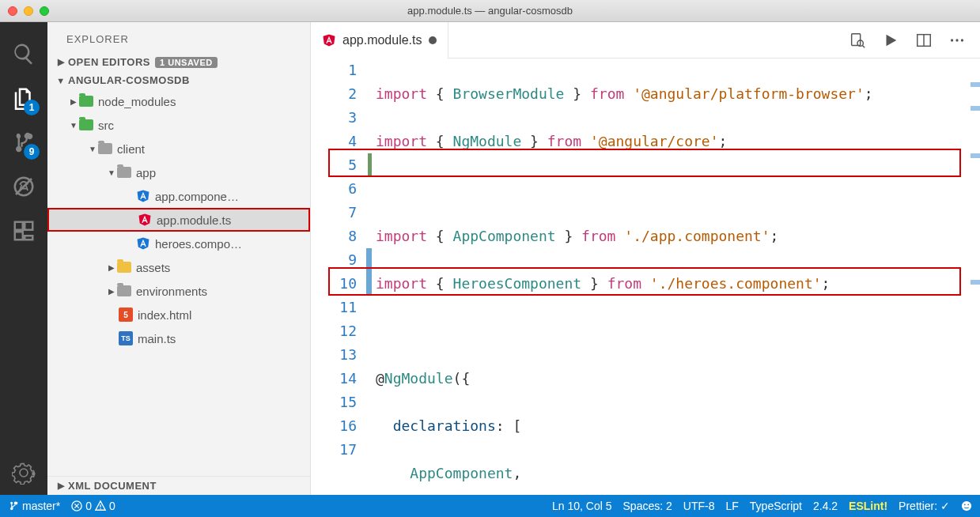 Image resolution: width=980 pixels, height=517 pixels. Describe the element at coordinates (41, 506) in the screenshot. I see `branch-label: master*` at that location.